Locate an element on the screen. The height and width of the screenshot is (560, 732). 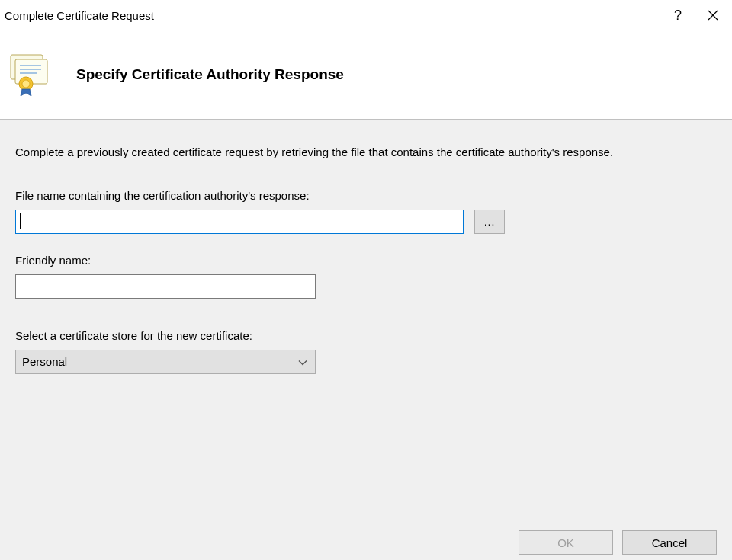
help-icon: ? is located at coordinates (678, 15).